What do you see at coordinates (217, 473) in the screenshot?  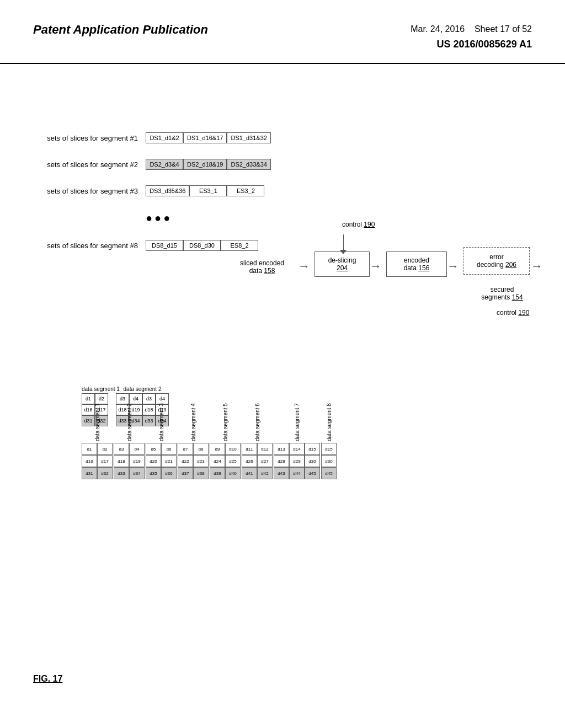 I see `cell-5-2-0: d39` at bounding box center [217, 473].